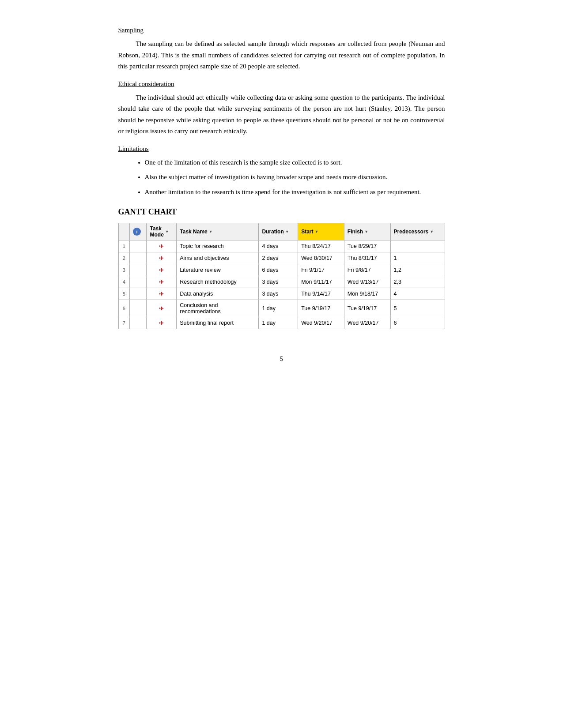 Image resolution: width=563 pixels, height=728 pixels. I want to click on finish-cell: Thu 8/31/17, so click(367, 259).